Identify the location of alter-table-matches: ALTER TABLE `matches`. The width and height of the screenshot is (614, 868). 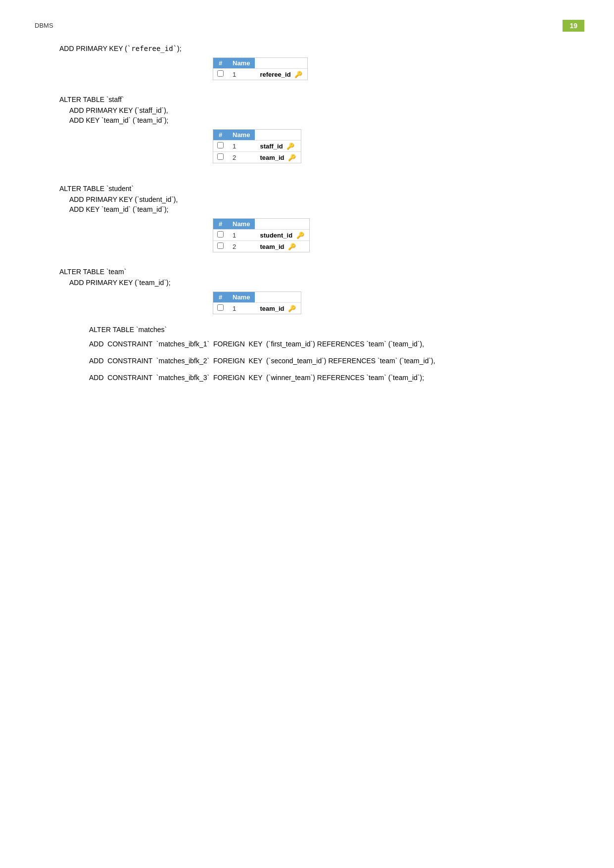
(331, 330).